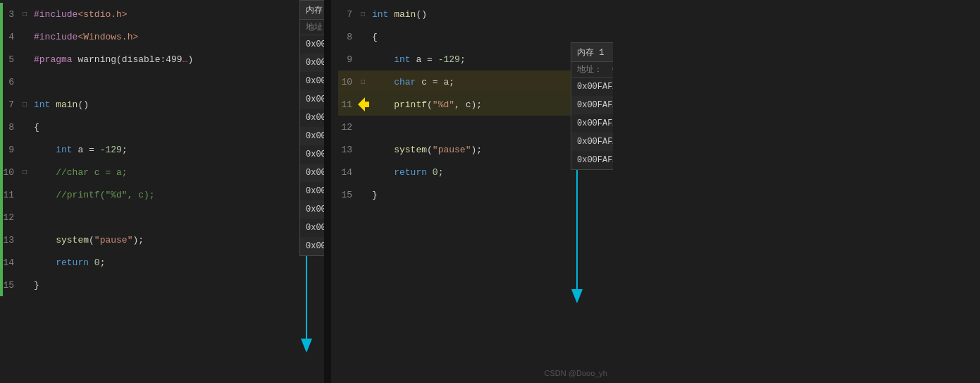 The width and height of the screenshot is (980, 383). I want to click on left-memory-panel: 内存 1 &a 地址： 0x006FF744 0x006FF744 7f . 0…, so click(311, 128).